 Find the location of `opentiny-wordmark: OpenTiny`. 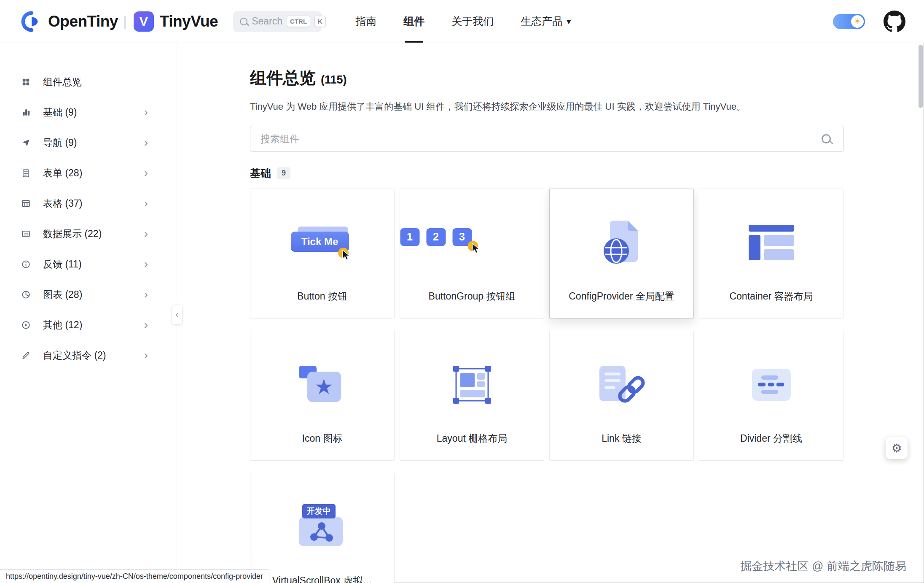

opentiny-wordmark: OpenTiny is located at coordinates (83, 22).